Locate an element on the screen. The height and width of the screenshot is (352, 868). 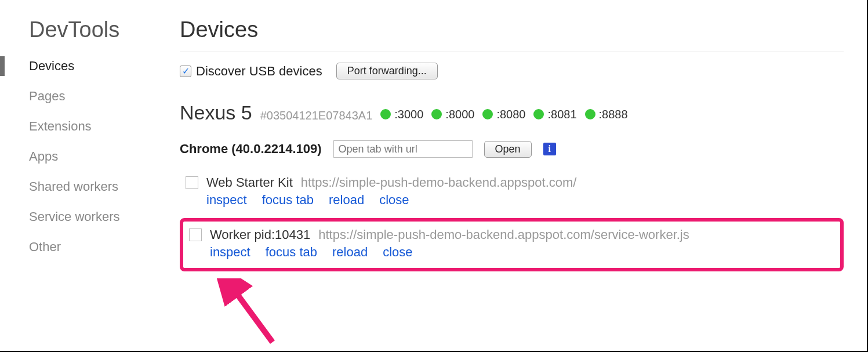
sidebar-item-devices: Devices is located at coordinates (96, 66).